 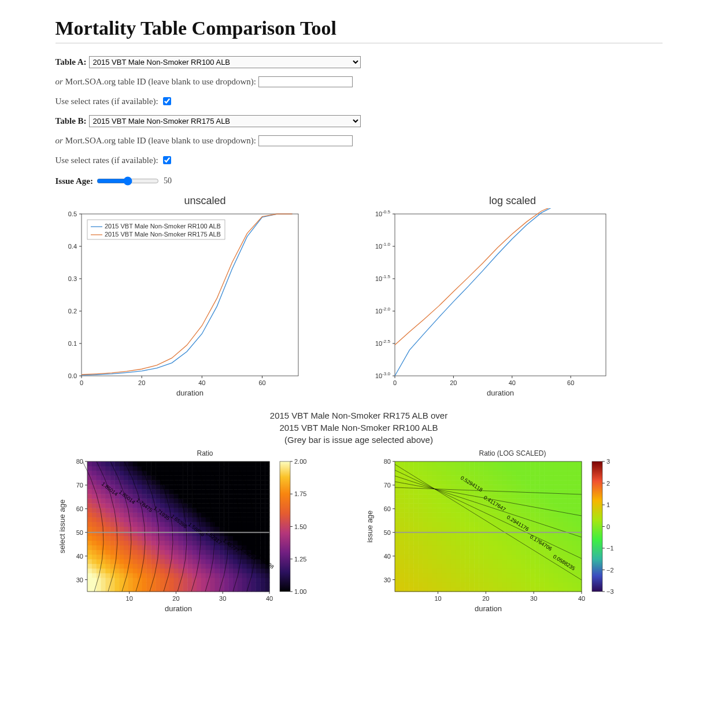 I want to click on svg-rect-2030, so click(x=472, y=496).